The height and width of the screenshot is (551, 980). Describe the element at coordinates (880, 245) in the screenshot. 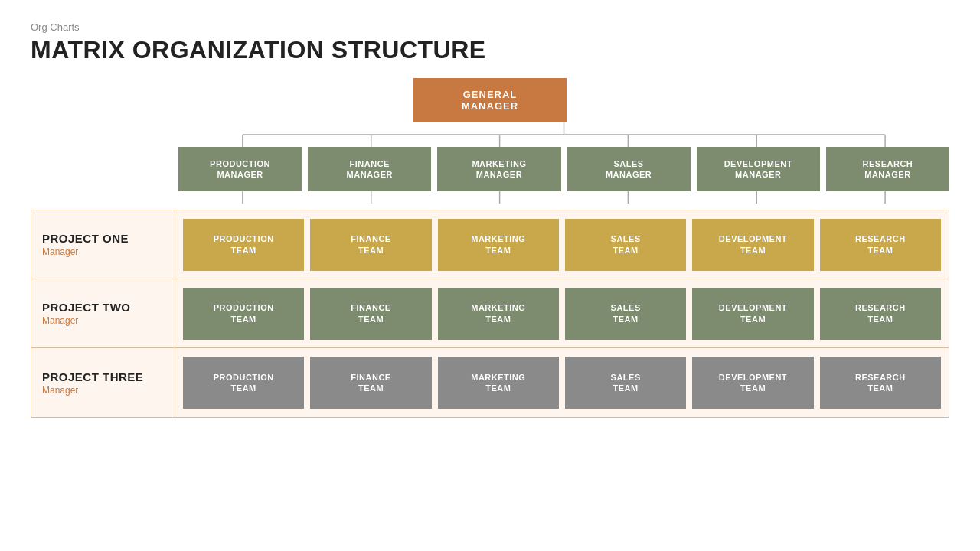

I see `p1-research-team: RESEARCHTEAM` at that location.